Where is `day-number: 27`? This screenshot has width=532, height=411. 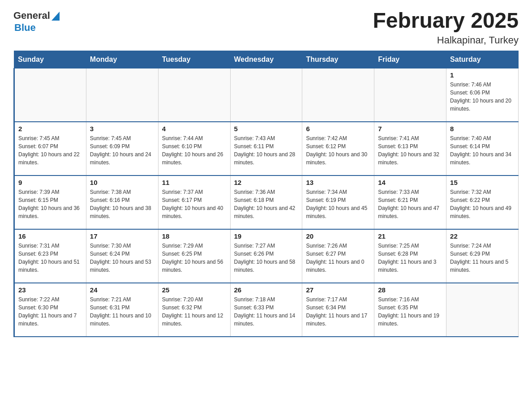 day-number: 27 is located at coordinates (338, 290).